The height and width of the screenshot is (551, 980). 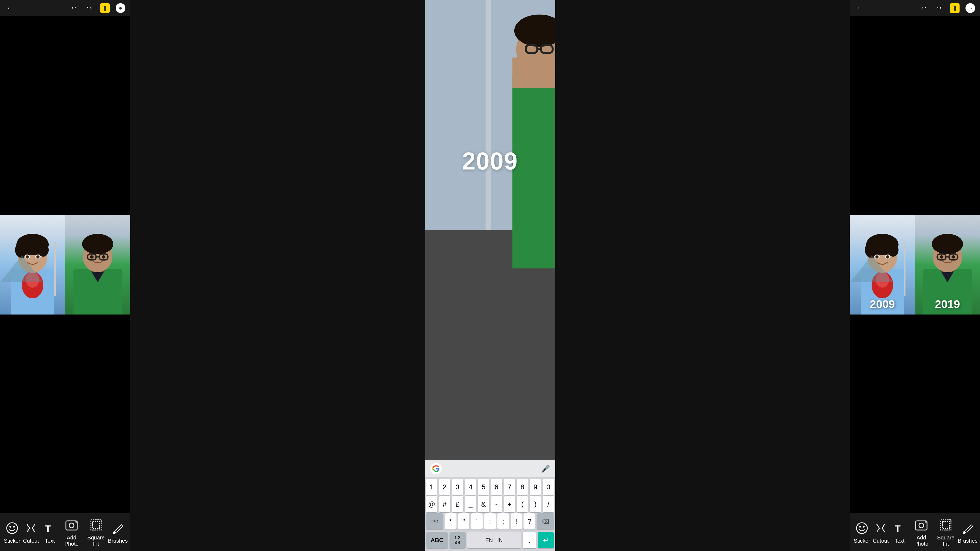 What do you see at coordinates (939, 8) in the screenshot?
I see `right-redo-button: ↪` at bounding box center [939, 8].